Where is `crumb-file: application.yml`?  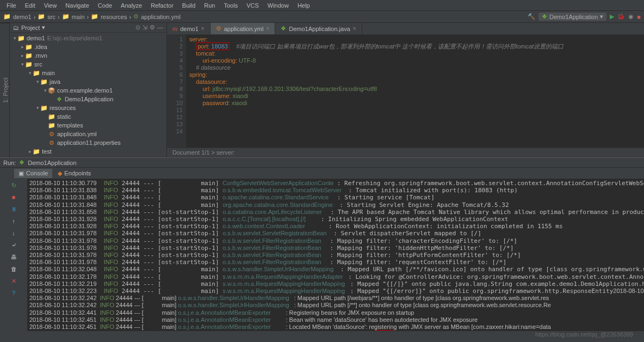 crumb-file: application.yml is located at coordinates (161, 17).